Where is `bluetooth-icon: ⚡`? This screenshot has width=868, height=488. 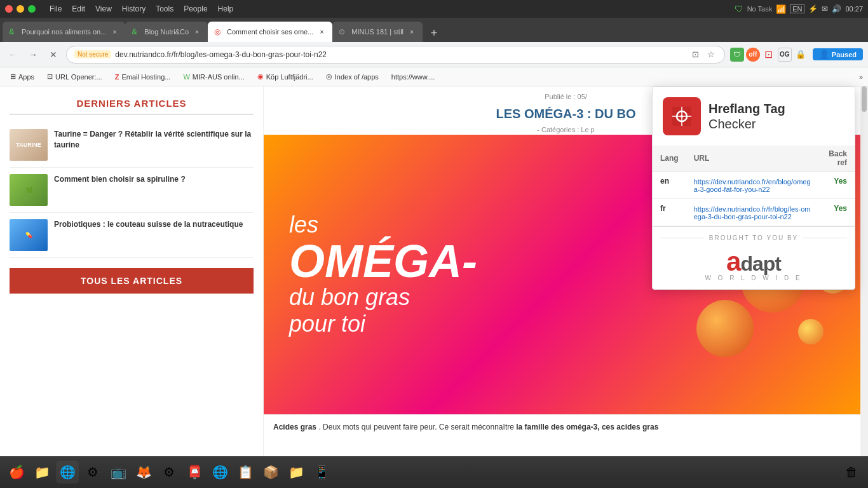 bluetooth-icon: ⚡ is located at coordinates (813, 9).